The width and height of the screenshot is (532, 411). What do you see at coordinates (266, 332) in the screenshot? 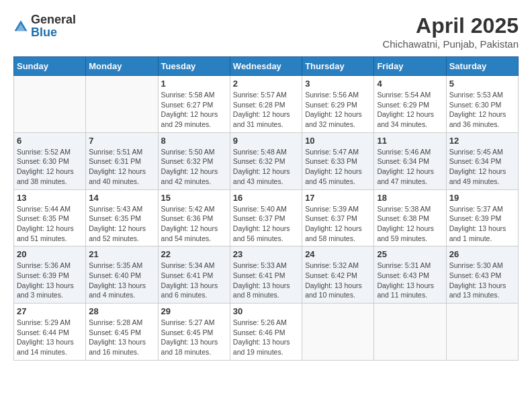
I see `calendar-cell: 30Sunrise: 5:26 AMSunset: 6:46 PMDayligh…` at bounding box center [266, 332].